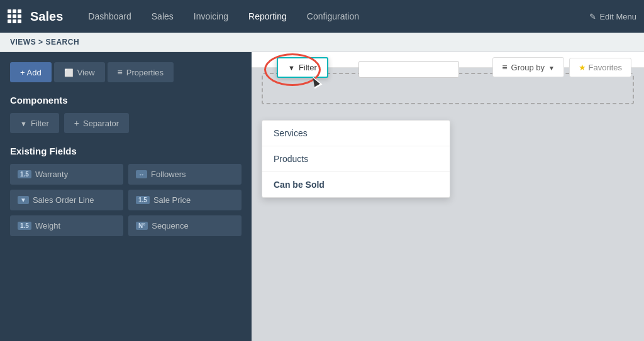  What do you see at coordinates (211, 16) in the screenshot?
I see `nav-invoicing: Invoicing` at bounding box center [211, 16].